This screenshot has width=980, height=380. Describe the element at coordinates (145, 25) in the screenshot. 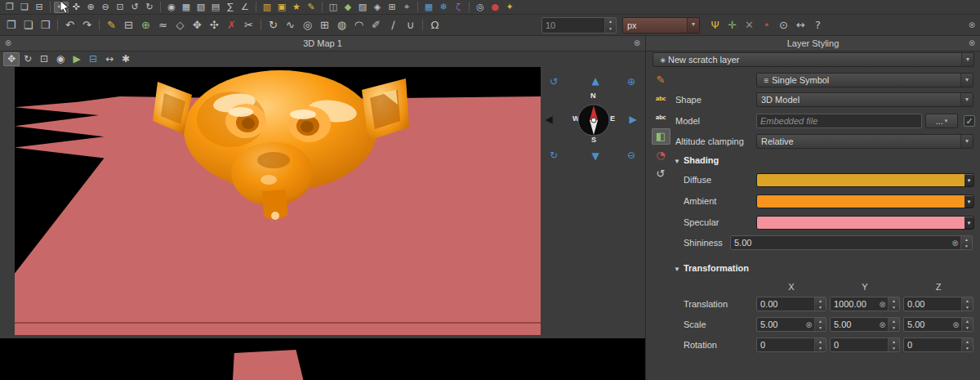

I see `add-point-feature-icon: ⊕` at that location.